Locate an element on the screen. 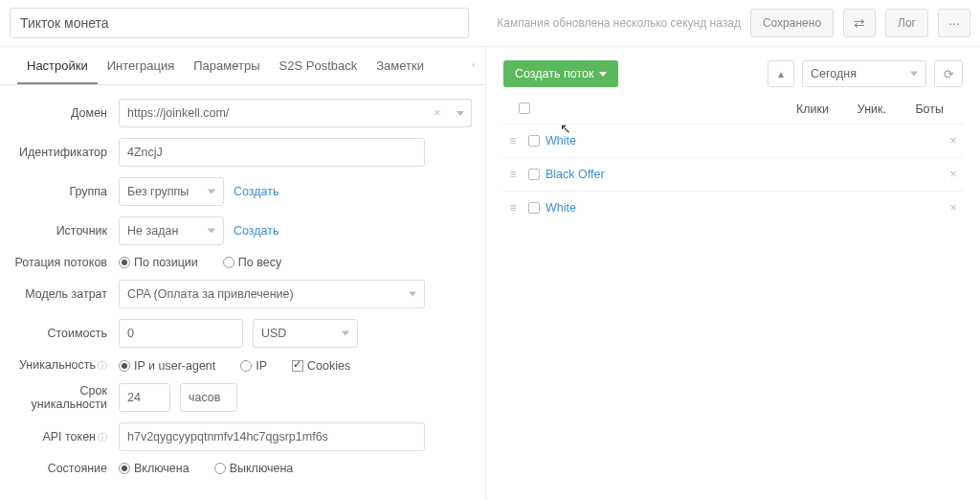 Image resolution: width=980 pixels, height=500 pixels. currency-value: USD is located at coordinates (274, 333).